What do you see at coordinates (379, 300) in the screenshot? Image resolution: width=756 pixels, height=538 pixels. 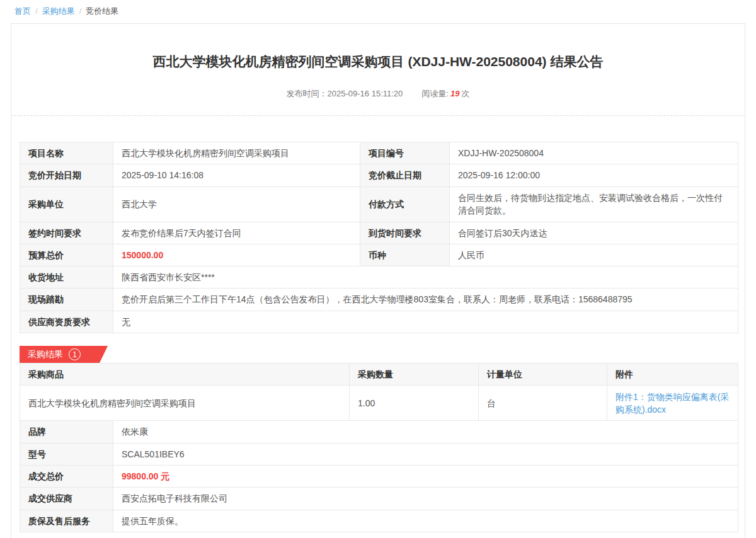 I see `table-row: 现场踏勘 竞价开启后第三个工作日下午14点（包含公告发布日），在西北大学物理楼8…` at bounding box center [379, 300].